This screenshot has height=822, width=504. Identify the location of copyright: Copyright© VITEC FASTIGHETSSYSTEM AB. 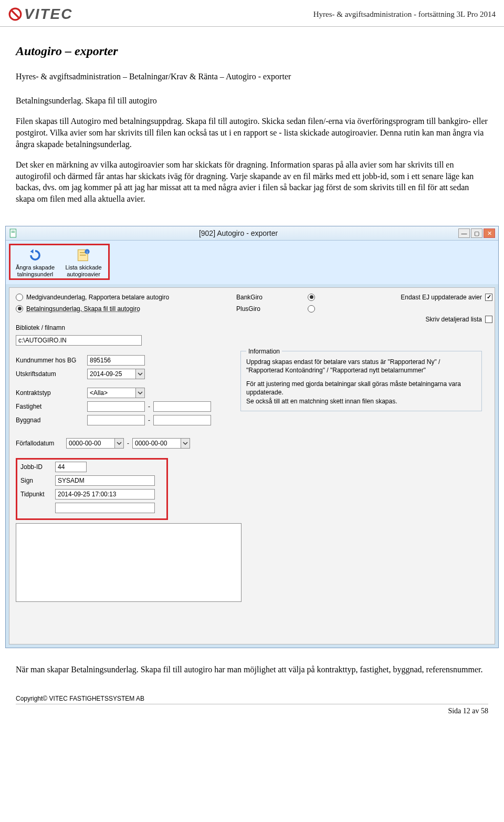
(252, 699).